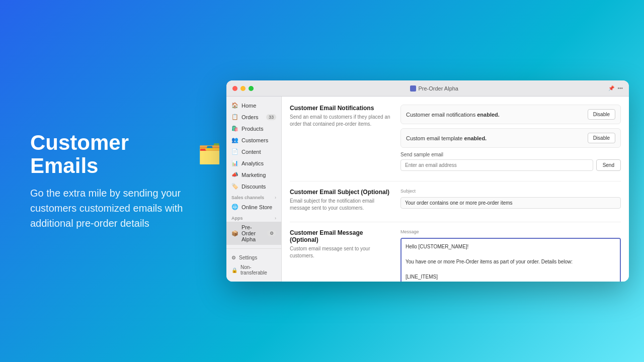 Image resolution: width=644 pixels, height=362 pixels. Describe the element at coordinates (126, 154) in the screenshot. I see `headline: Customer Emails 🗂️` at that location.